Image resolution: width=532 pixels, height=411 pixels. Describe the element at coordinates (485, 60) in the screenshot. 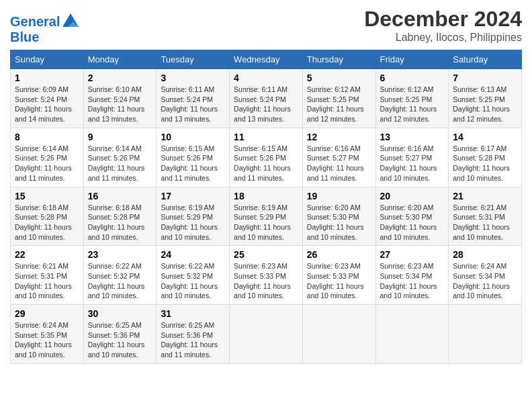

I see `weekday-header-saturday: Saturday` at that location.